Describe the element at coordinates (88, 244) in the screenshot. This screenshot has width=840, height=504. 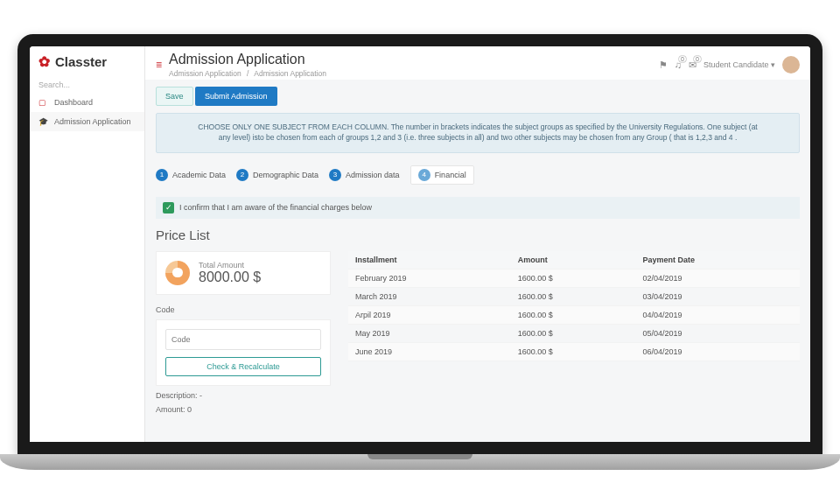
I see `sidebar: ✿ Classter Search... ▢ Dashboard 🎓 Admis…` at that location.